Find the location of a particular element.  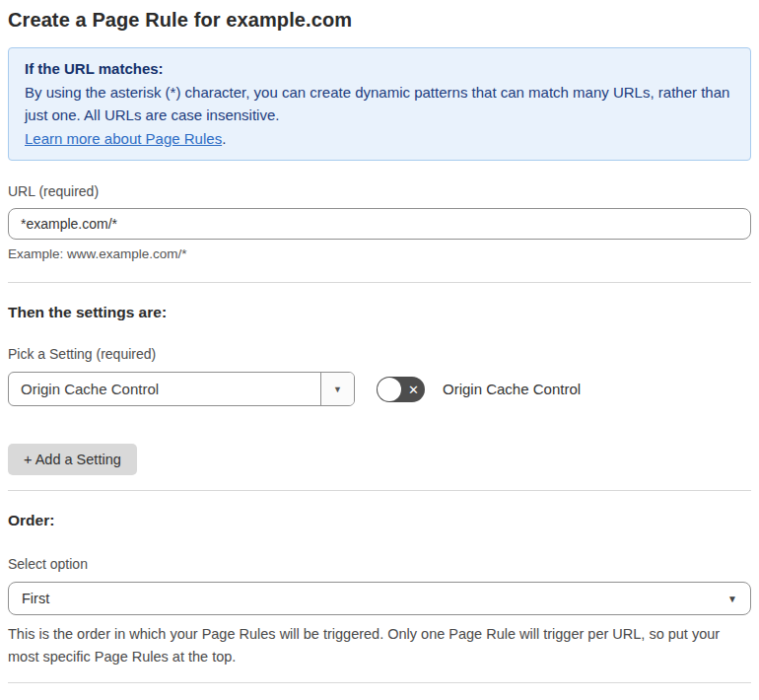

info-box-heading: If the URL matches: is located at coordinates (380, 69).